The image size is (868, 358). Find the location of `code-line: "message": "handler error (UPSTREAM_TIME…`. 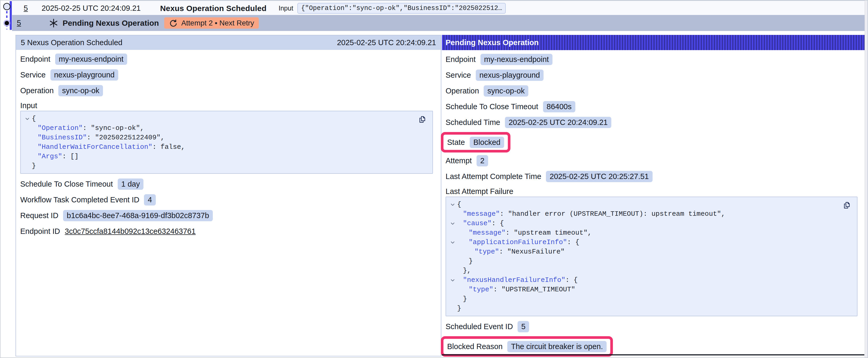

code-line: "message": "handler error (UPSTREAM_TIME… is located at coordinates (650, 214).